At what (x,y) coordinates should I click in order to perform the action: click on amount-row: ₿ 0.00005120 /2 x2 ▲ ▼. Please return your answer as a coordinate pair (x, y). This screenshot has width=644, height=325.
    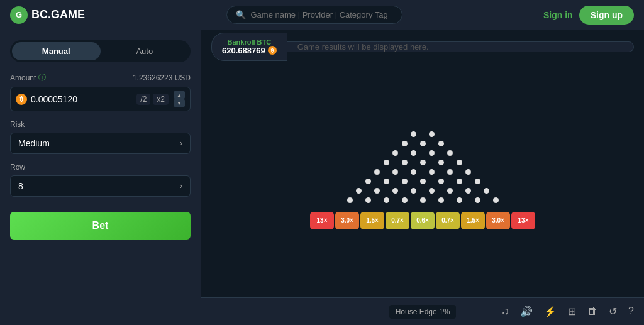
    Looking at the image, I should click on (101, 99).